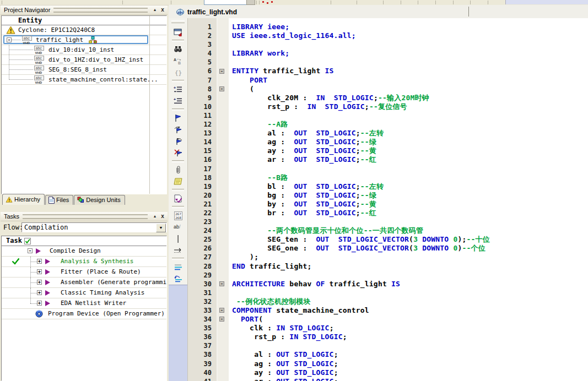 Image resolution: width=588 pixels, height=381 pixels. What do you see at coordinates (84, 70) in the screenshot?
I see `tree-item-seg-8-seg-8-inst: abcVHDSEG_8:SEG_8_inst` at bounding box center [84, 70].